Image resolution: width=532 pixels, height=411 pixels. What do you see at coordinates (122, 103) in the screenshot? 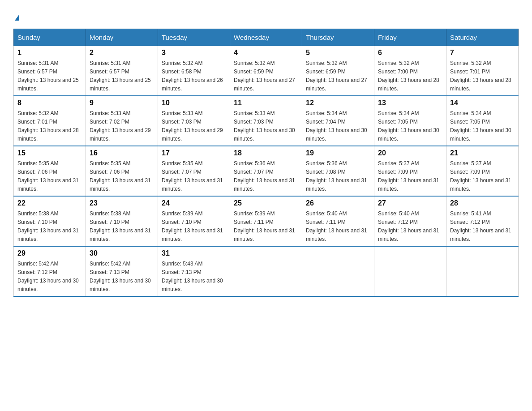
I see `day-number: 9` at bounding box center [122, 103].